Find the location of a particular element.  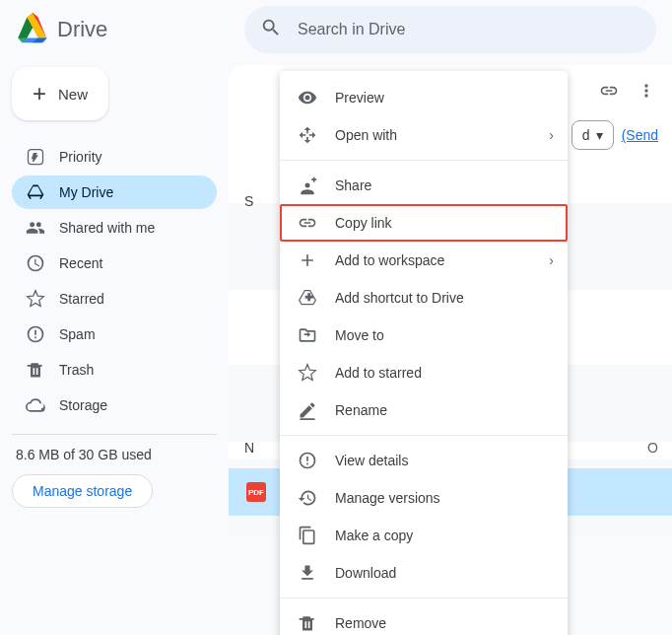

menu-label: Share is located at coordinates (353, 185).